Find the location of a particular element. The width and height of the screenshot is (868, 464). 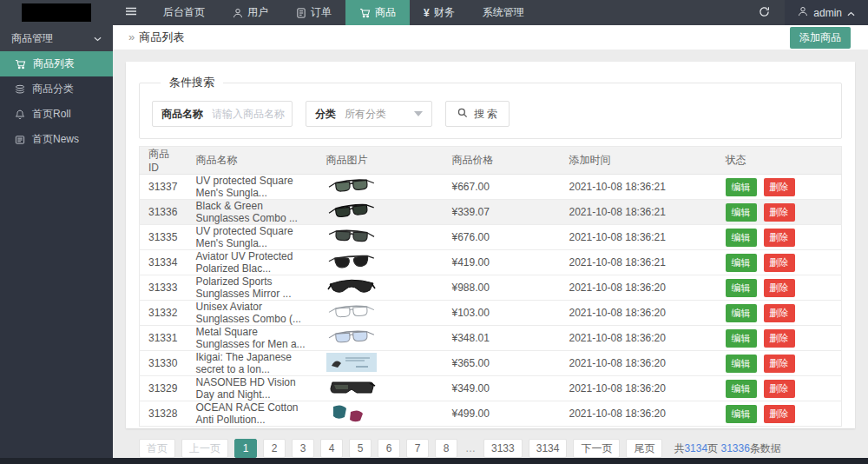

table-row: 31335UV protected Square Men's Sungla...… is located at coordinates (491, 238).